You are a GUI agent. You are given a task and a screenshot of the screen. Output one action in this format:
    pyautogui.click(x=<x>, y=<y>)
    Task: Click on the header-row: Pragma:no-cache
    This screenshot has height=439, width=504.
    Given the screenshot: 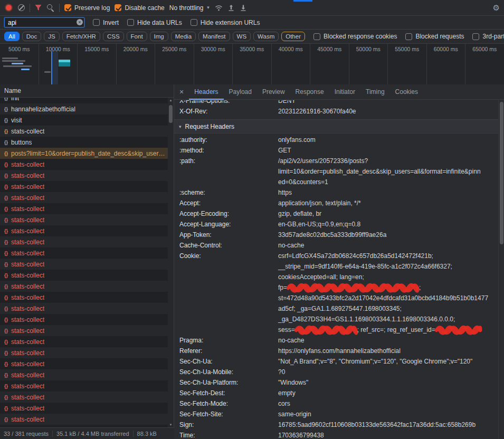 What is the action you would take?
    pyautogui.click(x=336, y=340)
    